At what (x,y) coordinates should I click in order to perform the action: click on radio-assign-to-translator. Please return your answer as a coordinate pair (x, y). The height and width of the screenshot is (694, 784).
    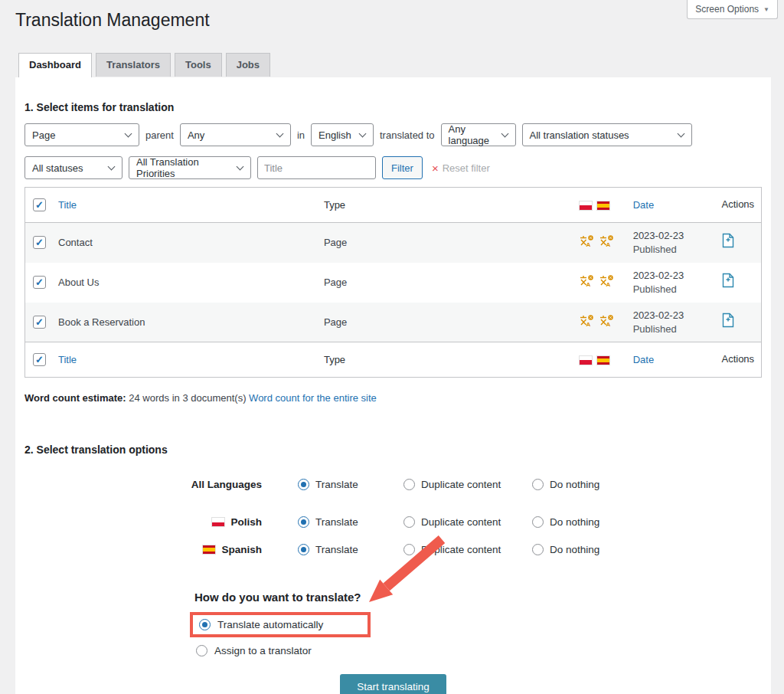
    Looking at the image, I should click on (202, 651).